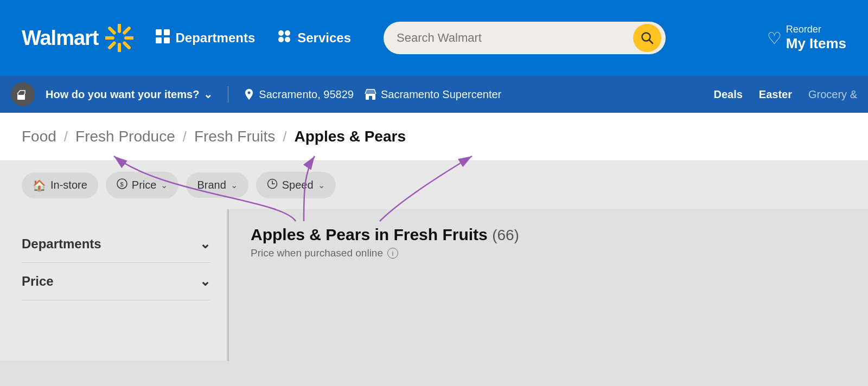 This screenshot has height=386, width=868. Describe the element at coordinates (216, 38) in the screenshot. I see `departments-label: Departments` at that location.